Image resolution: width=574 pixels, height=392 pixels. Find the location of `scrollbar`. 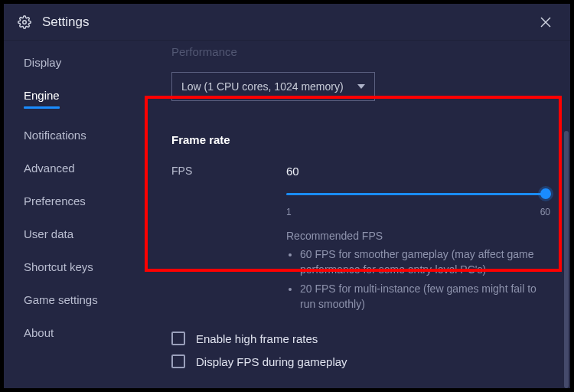

scrollbar is located at coordinates (566, 260).